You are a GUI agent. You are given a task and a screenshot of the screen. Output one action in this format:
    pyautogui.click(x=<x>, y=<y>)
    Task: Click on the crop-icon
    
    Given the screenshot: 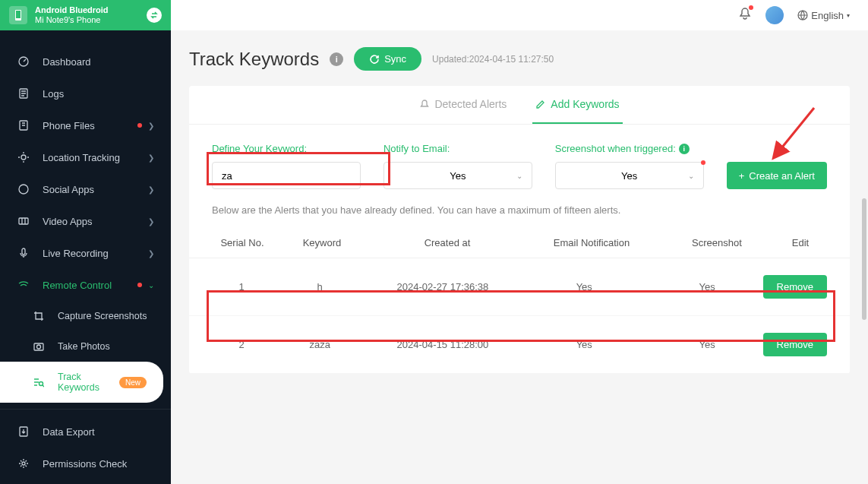 What is the action you would take?
    pyautogui.click(x=39, y=316)
    